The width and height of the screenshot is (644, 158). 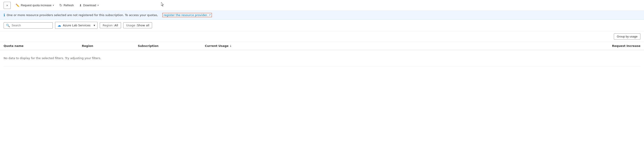 I want to click on col-region: Region, so click(x=110, y=46).